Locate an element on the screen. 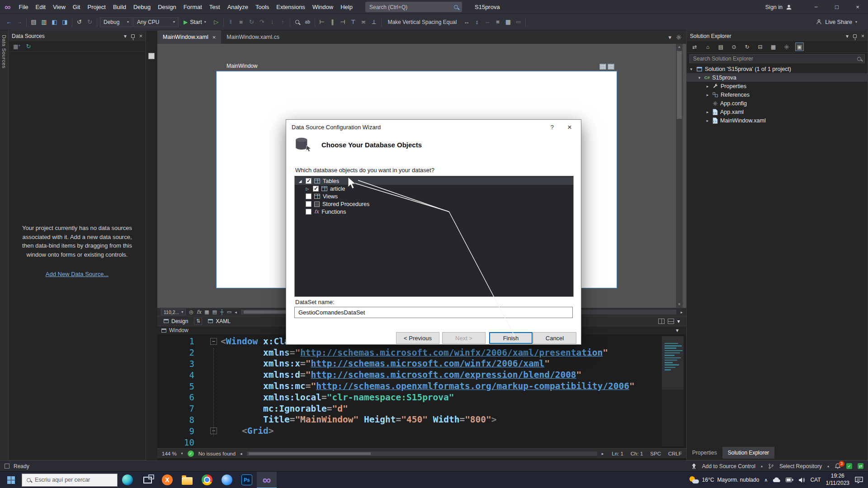 The height and width of the screenshot is (488, 868). menu-tools: Tools is located at coordinates (262, 7).